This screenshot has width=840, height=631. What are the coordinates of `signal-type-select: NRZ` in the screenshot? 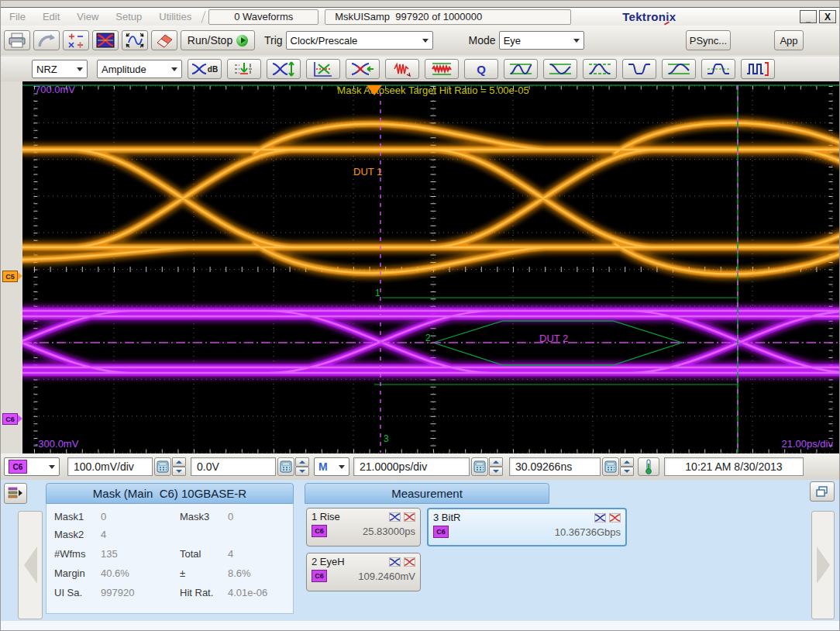 It's located at (60, 69).